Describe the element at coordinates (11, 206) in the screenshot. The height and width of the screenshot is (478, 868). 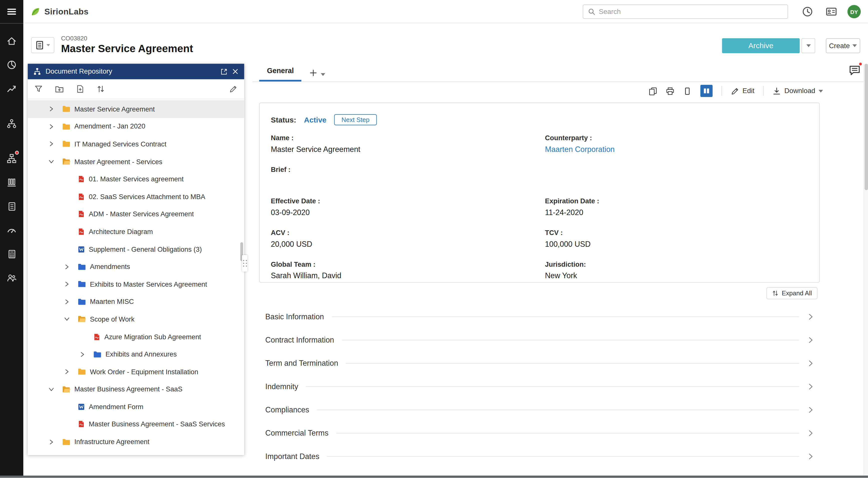
I see `sidebar-item-documents` at that location.